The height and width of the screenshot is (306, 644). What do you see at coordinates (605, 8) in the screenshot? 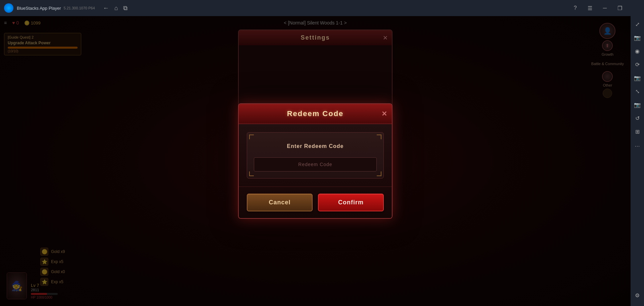
I see `minimize-button: ─` at bounding box center [605, 8].